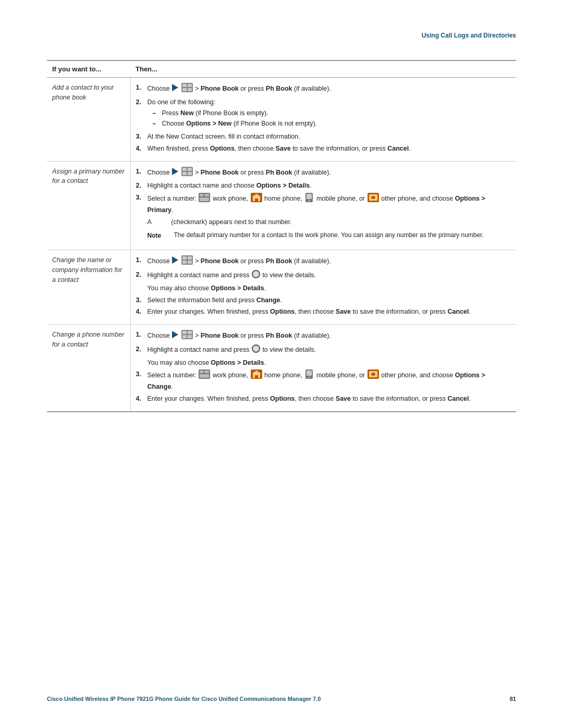 The height and width of the screenshot is (728, 563). I want to click on footer-page-number: 81, so click(513, 699).